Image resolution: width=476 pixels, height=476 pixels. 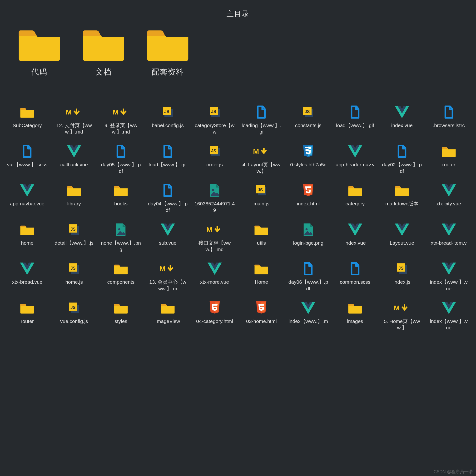 I want to click on grid-item: home, so click(x=27, y=238).